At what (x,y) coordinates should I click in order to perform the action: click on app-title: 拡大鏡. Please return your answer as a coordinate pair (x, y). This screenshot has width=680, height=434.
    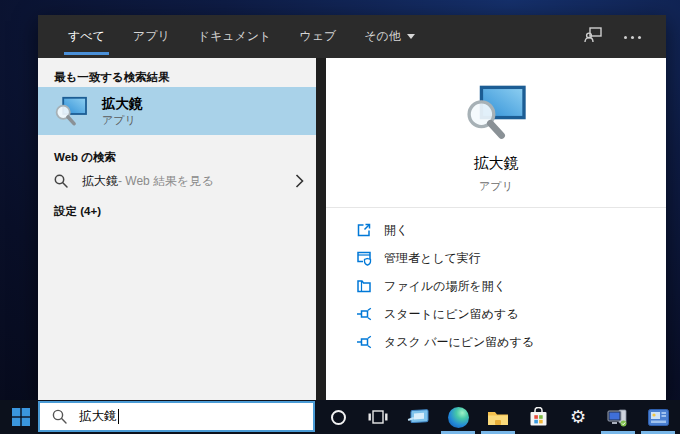
    Looking at the image, I should click on (496, 164).